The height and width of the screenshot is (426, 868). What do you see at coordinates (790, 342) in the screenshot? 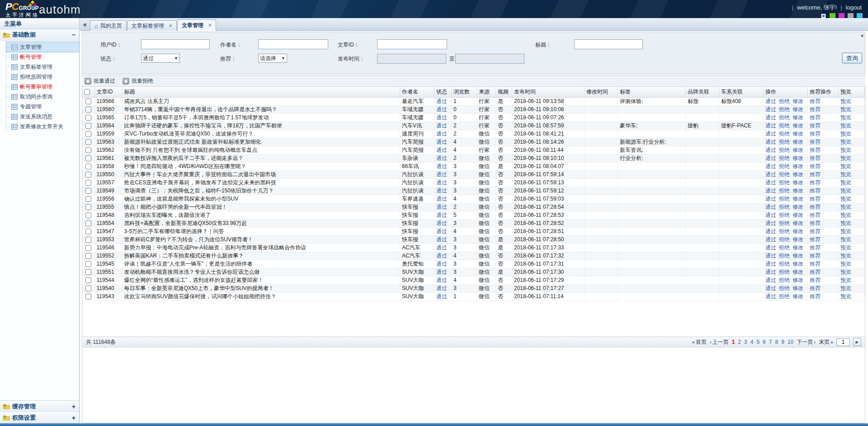
I see `page-number-link: 10` at bounding box center [790, 342].